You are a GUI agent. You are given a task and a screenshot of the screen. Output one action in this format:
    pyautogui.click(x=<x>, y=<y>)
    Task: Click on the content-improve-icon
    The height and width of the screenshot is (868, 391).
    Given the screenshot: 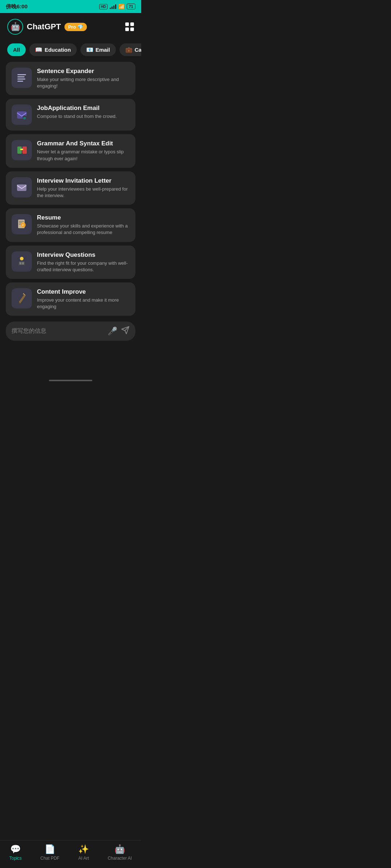 What is the action you would take?
    pyautogui.click(x=22, y=298)
    